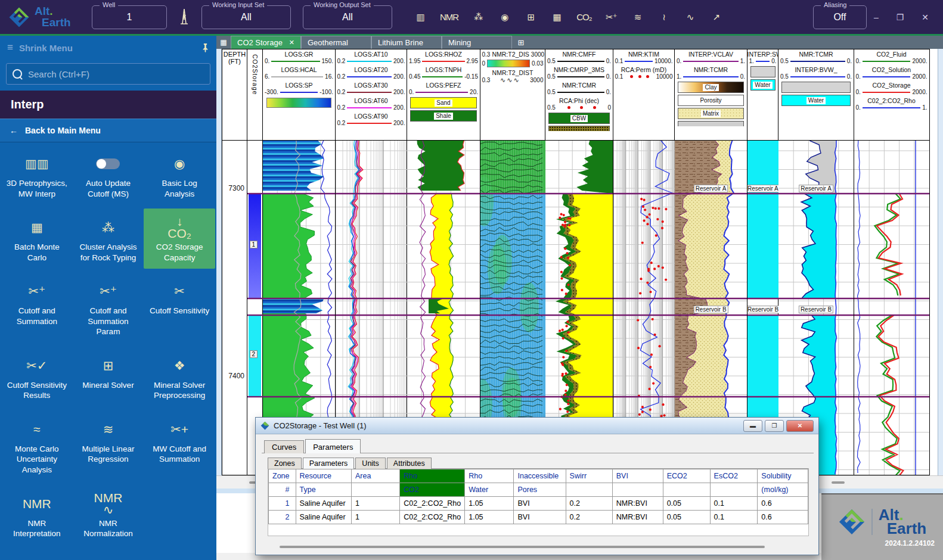  I want to click on aliasing-toggle: Aliasing Off, so click(840, 17).